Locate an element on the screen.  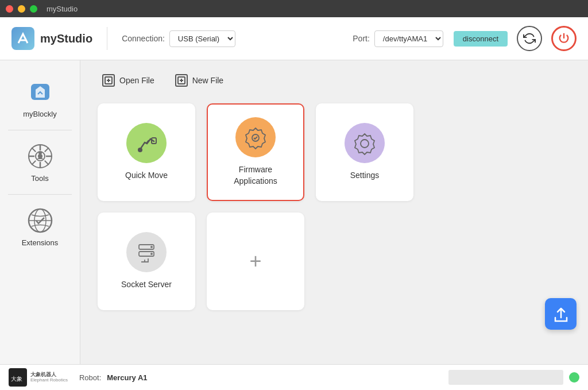
header: myStudio Connection: USB (Serial) Port: … is located at coordinates (294, 39).